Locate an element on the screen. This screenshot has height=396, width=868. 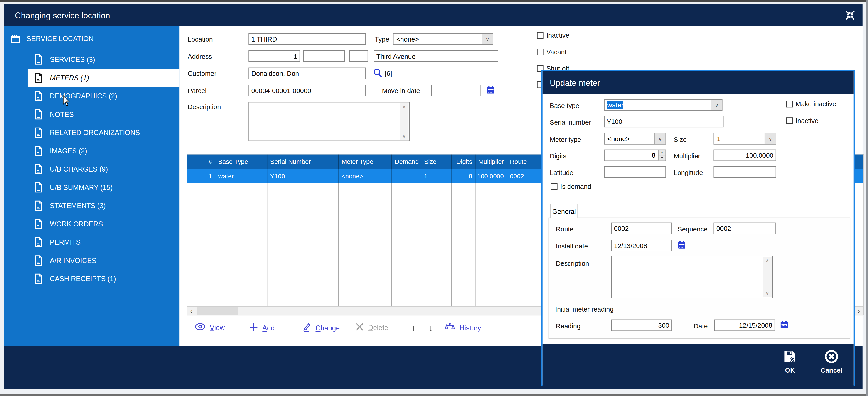
grid-cell: 8 is located at coordinates (464, 176).